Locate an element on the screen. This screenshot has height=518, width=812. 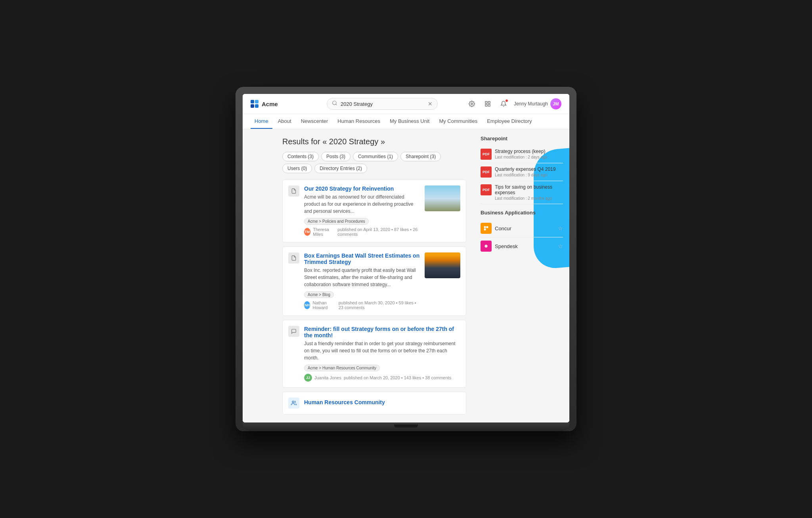
logo-icon is located at coordinates (255, 104).